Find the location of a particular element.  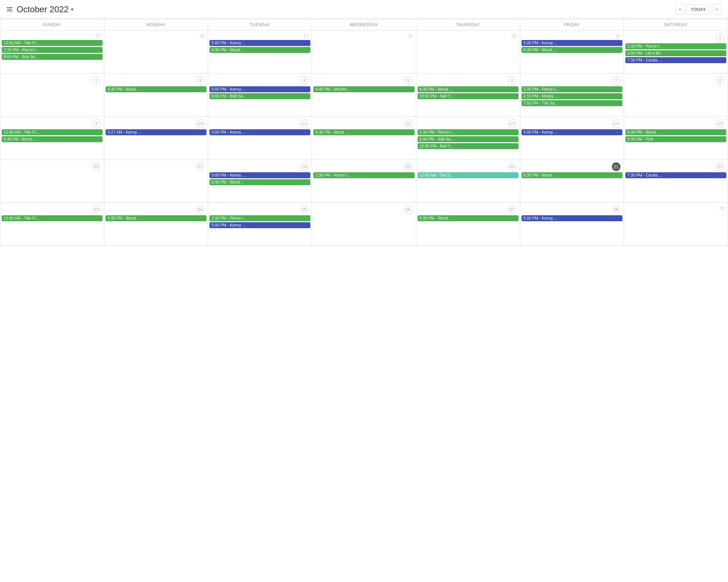

filter-icon is located at coordinates (9, 9).